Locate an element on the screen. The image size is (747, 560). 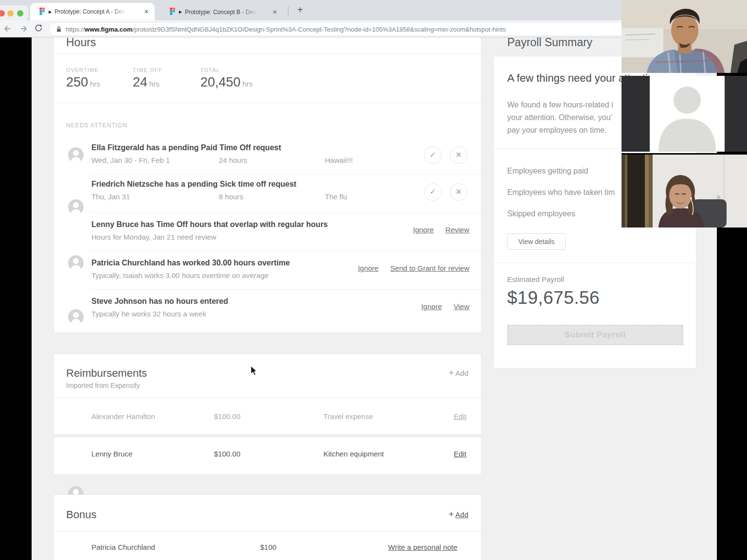
attention-row-date: Thu, Jan 31 is located at coordinates (111, 196).